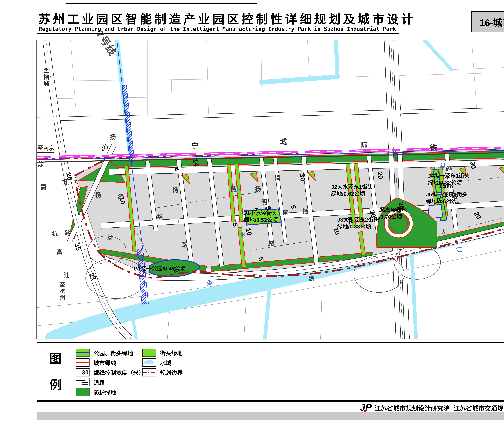 The image size is (504, 428). Describe the element at coordinates (166, 362) in the screenshot. I see `legend-label: 水域` at that location.